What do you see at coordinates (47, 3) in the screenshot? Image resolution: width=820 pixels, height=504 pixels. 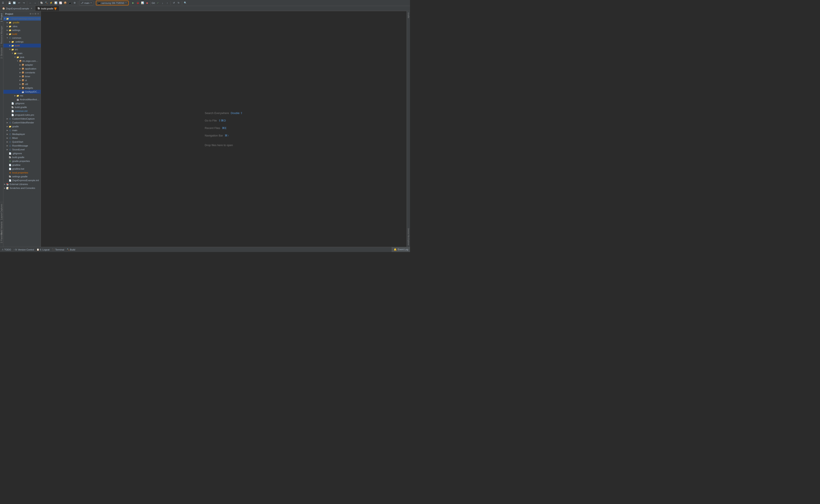 I see `toolbar-make: 🔨` at bounding box center [47, 3].